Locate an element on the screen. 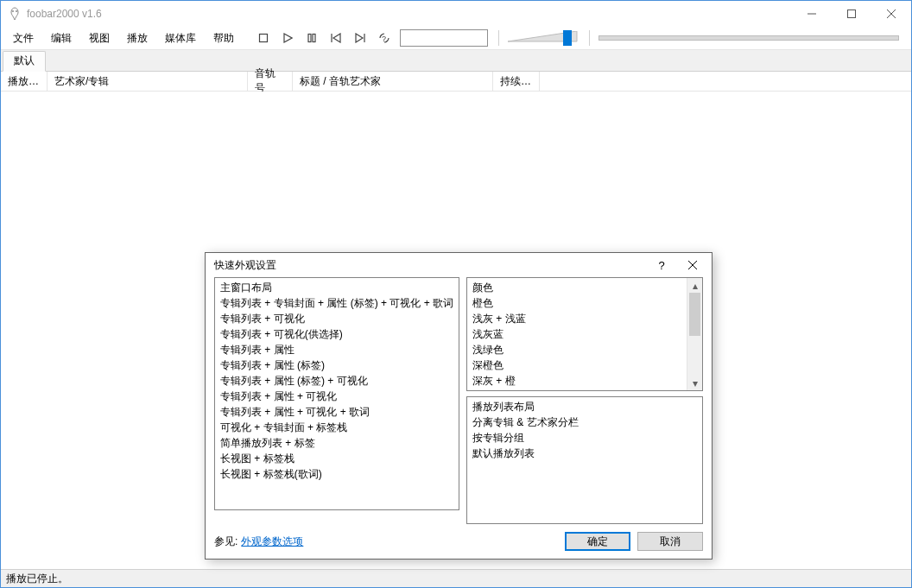  playback-toolbar: ? is located at coordinates (324, 38).